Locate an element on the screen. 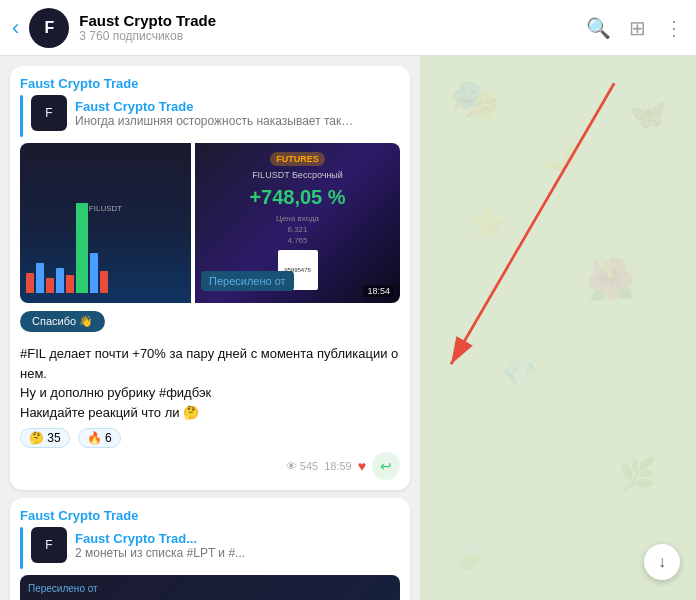 The image size is (696, 600). message-card-2: Faust Crypto Trade F Faust Crypto Trad..… is located at coordinates (210, 549).